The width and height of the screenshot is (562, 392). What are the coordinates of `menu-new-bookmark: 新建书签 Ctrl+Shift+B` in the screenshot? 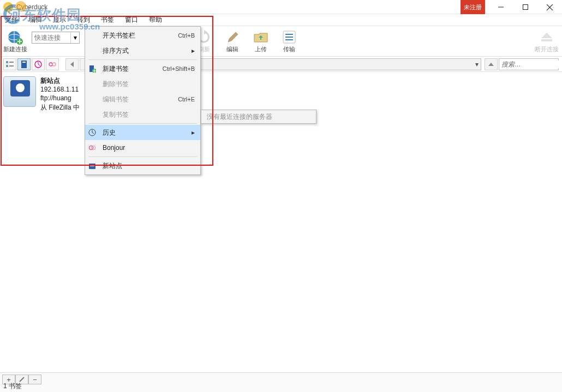 It's located at (143, 69).